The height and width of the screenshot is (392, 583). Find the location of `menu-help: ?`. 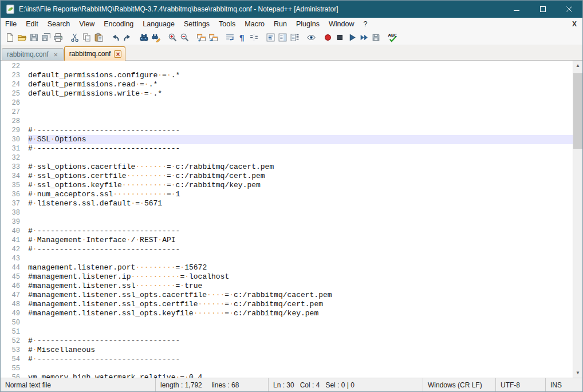

menu-help: ? is located at coordinates (365, 24).